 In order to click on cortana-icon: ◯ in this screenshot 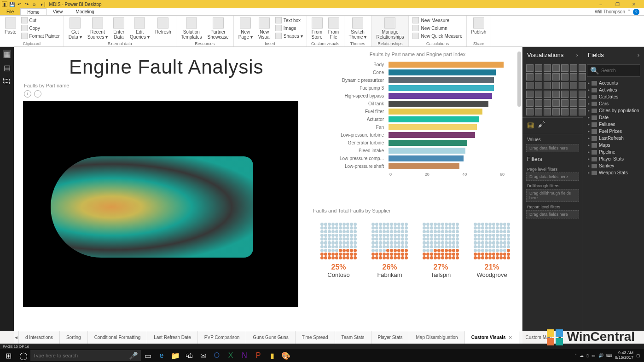, I will do `click(23, 356)`.